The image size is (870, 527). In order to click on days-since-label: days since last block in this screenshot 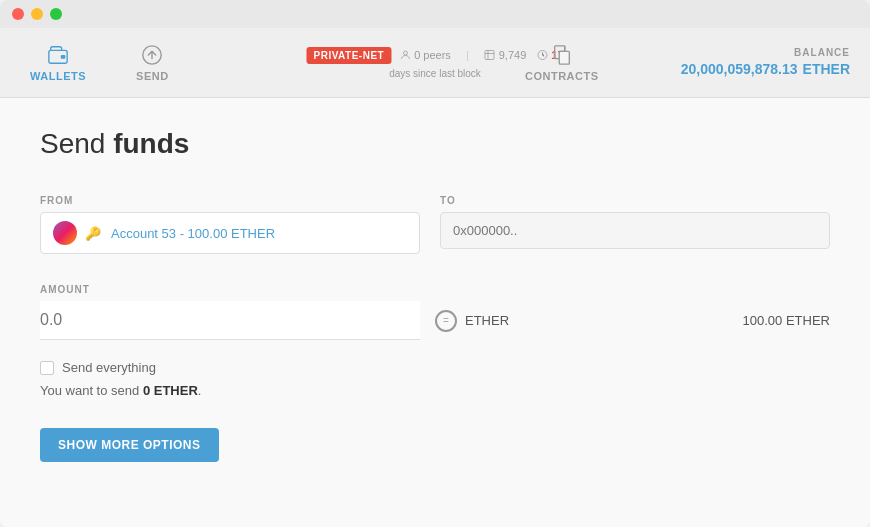, I will do `click(435, 74)`.